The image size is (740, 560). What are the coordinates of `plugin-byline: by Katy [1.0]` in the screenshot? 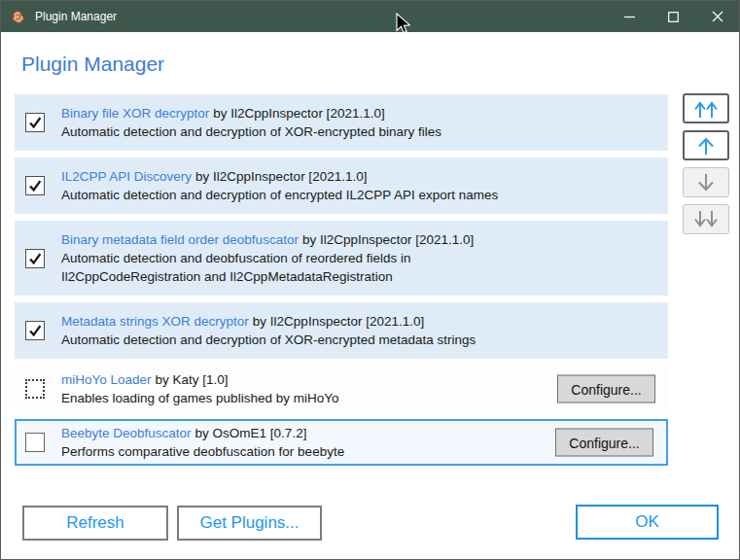 It's located at (193, 379).